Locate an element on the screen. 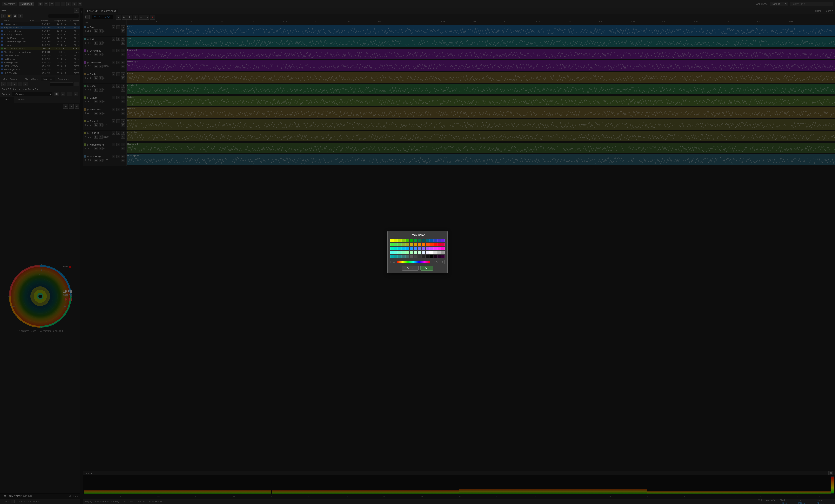  hue-slider is located at coordinates (413, 262).